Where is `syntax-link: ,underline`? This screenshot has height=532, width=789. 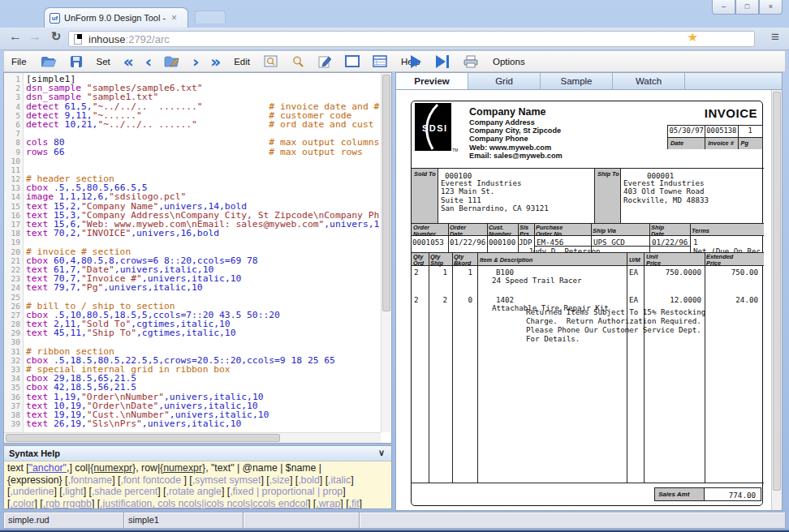 syntax-link: ,underline is located at coordinates (32, 491).